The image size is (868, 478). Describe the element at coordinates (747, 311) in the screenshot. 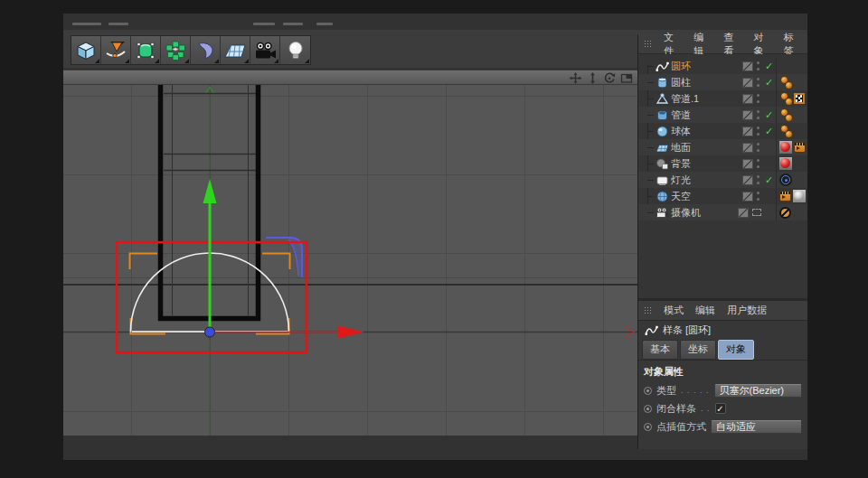

I see `menu-item: 用户数据` at that location.